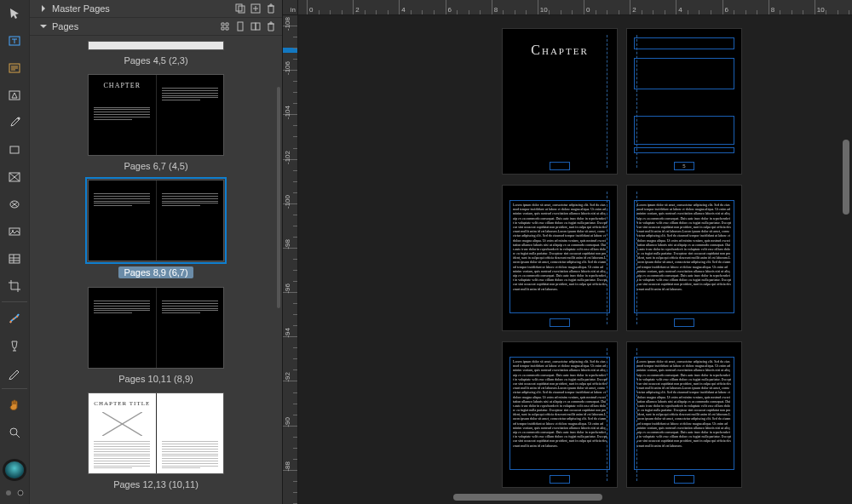  What do you see at coordinates (14, 470) in the screenshot?
I see `color-swatch` at bounding box center [14, 470].